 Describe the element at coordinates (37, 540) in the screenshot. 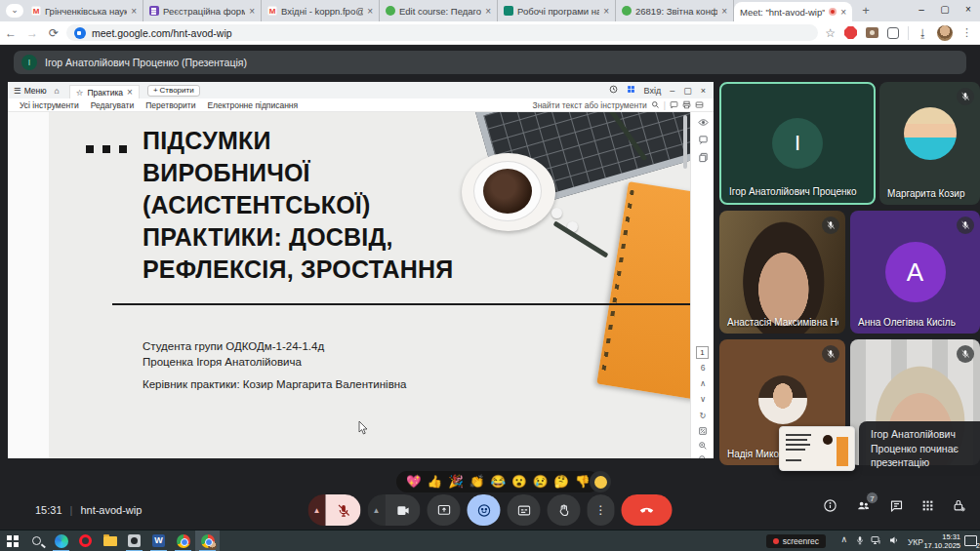

I see `taskbar-search-button` at that location.